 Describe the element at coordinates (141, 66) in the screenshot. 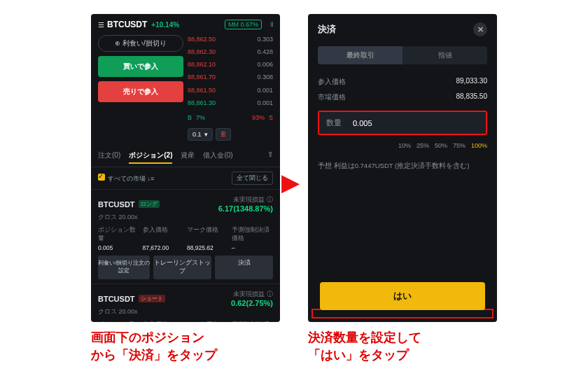

I see `buy-button: 買いで参入` at that location.